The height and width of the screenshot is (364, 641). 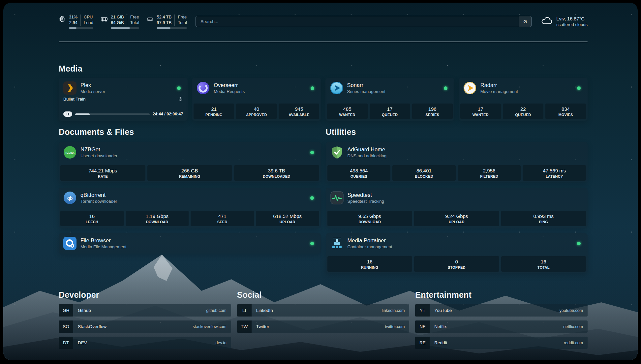 What do you see at coordinates (117, 17) in the screenshot?
I see `ram-free: 21 GiB` at bounding box center [117, 17].